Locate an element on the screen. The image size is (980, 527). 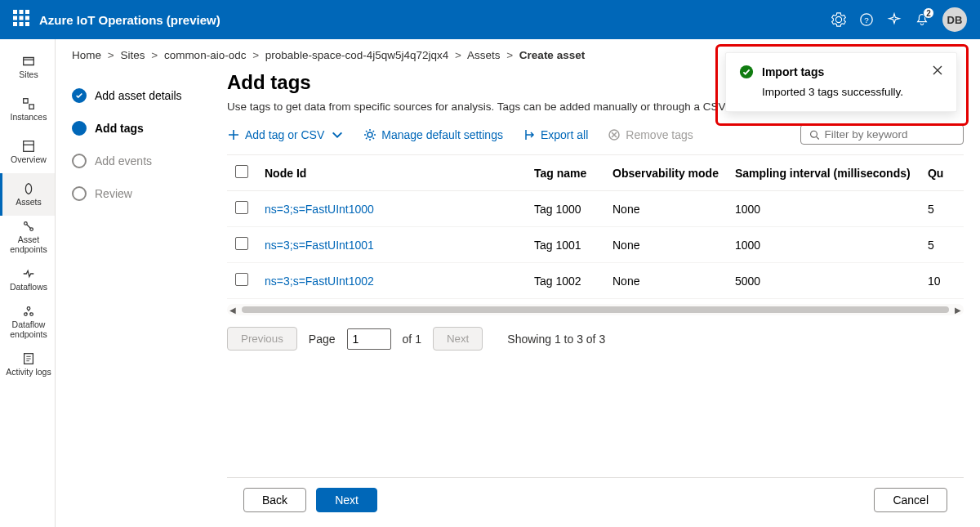
rail-dataflow-endpoints: Dataflow endpoints is located at coordinates (28, 322).